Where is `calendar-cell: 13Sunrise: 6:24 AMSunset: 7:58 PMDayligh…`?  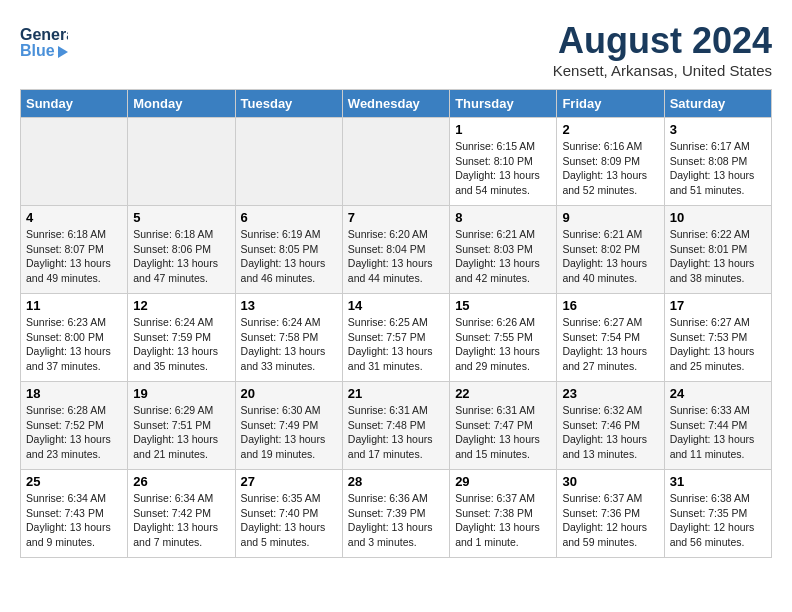
calendar-cell: 13Sunrise: 6:24 AMSunset: 7:58 PMDayligh… is located at coordinates (288, 338).